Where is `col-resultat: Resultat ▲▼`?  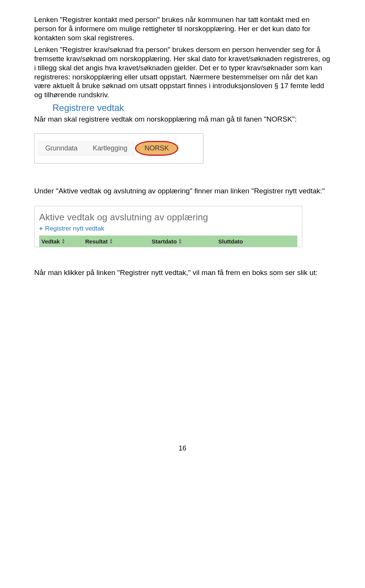 col-resultat: Resultat ▲▼ is located at coordinates (116, 242).